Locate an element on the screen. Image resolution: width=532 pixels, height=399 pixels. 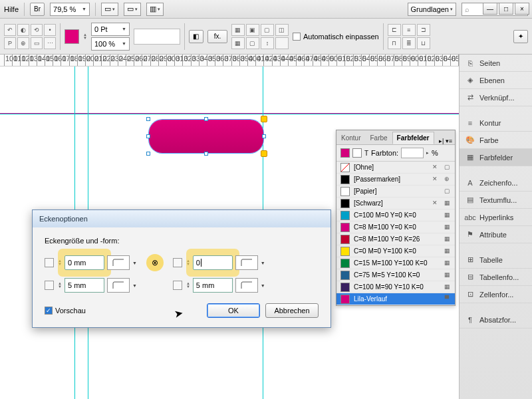
corner-tl-field: 0 mm is located at coordinates (84, 263).